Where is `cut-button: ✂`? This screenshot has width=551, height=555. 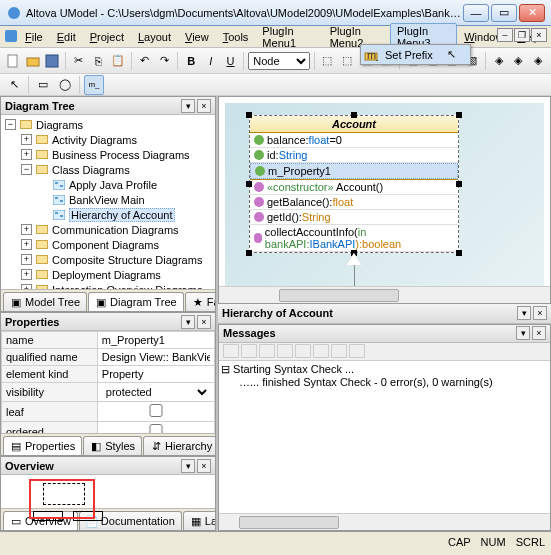 cut-button: ✂ is located at coordinates (79, 61).